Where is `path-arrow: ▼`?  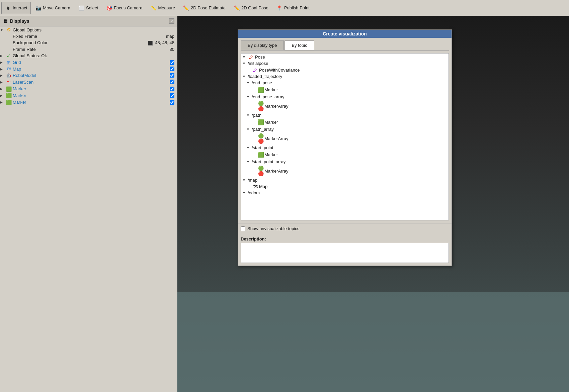
path-arrow: ▼ is located at coordinates (249, 115).